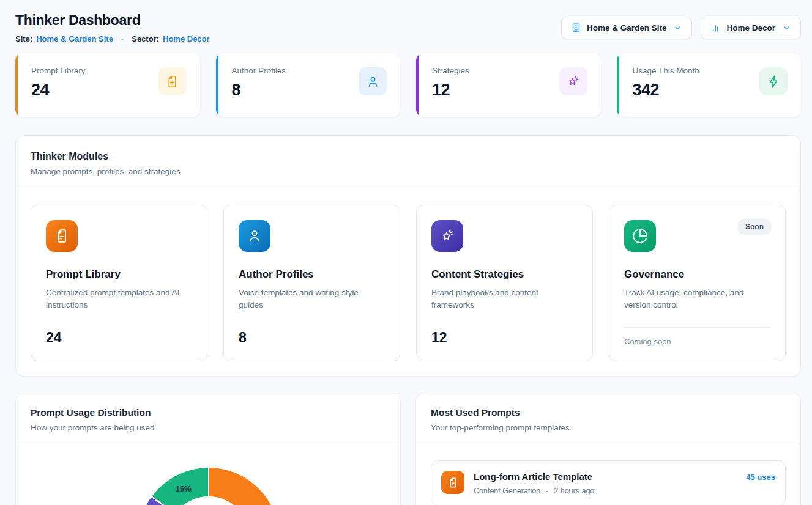  I want to click on prompts-card-title: Most Used Prompts, so click(608, 413).